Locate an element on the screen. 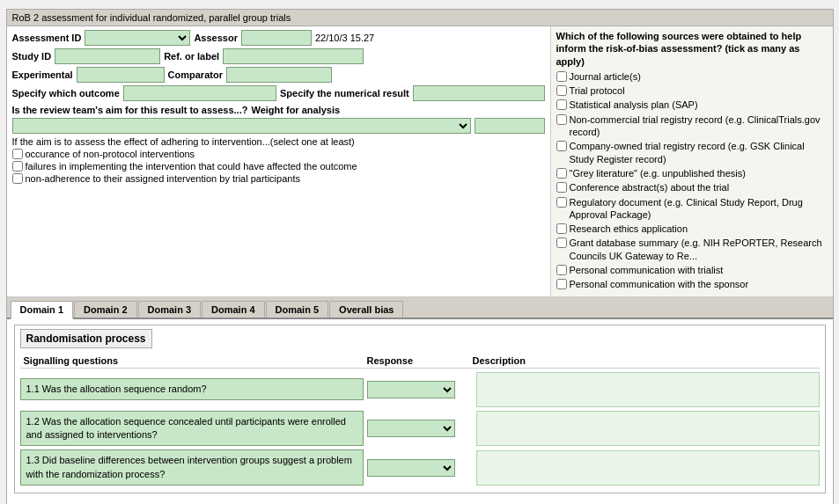 Image resolution: width=839 pixels, height=504 pixels. question-box-3: 1.3 Did baseline differences between int… is located at coordinates (192, 468).